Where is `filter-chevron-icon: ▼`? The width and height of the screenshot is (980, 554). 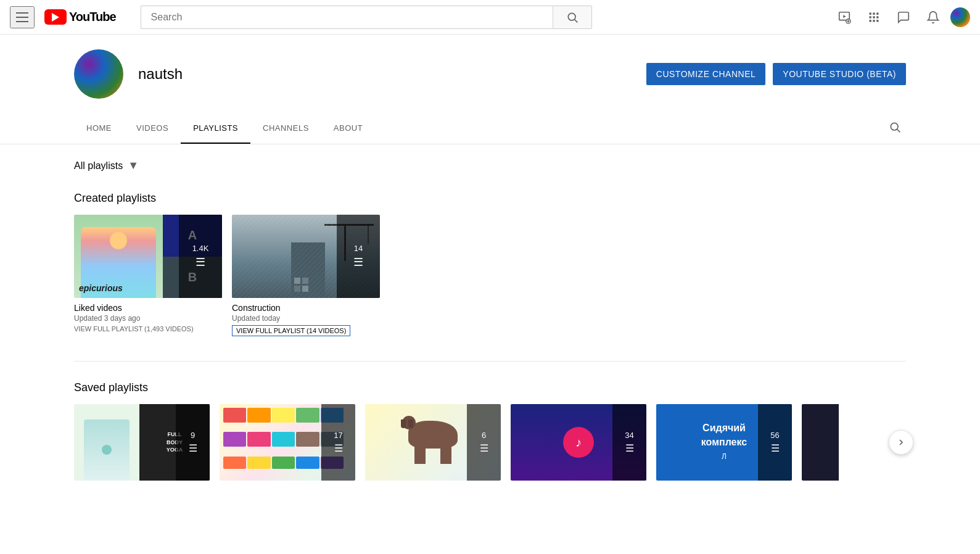 filter-chevron-icon: ▼ is located at coordinates (133, 165).